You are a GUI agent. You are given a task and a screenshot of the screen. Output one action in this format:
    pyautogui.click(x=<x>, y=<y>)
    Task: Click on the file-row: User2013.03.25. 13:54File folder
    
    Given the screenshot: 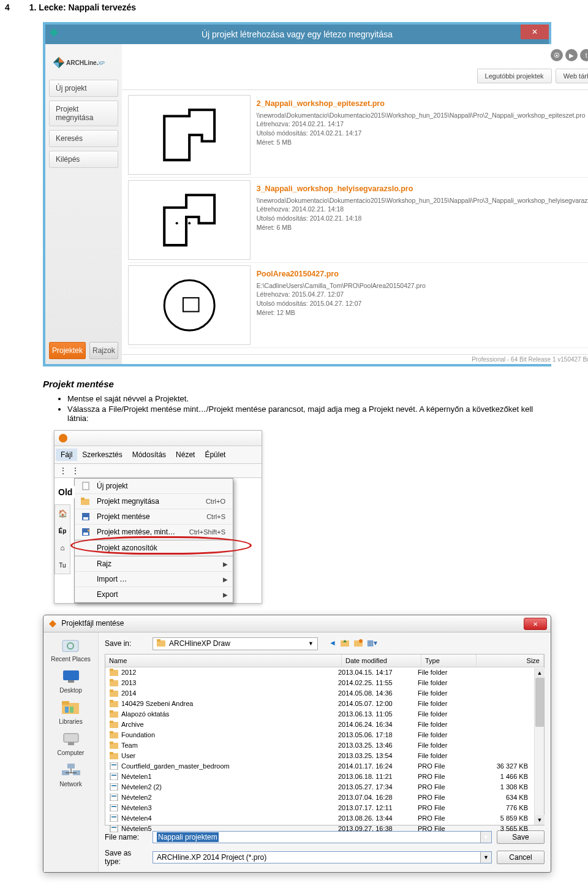 What is the action you would take?
    pyautogui.click(x=325, y=756)
    